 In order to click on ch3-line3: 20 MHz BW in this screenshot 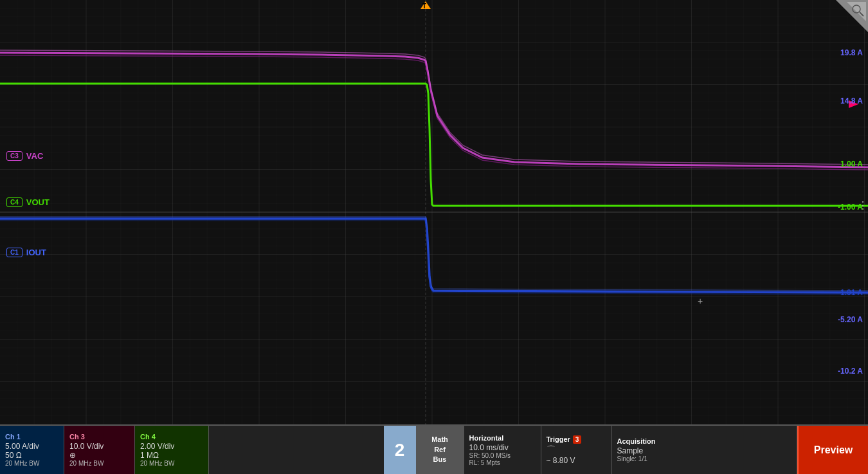, I will do `click(99, 463)`.